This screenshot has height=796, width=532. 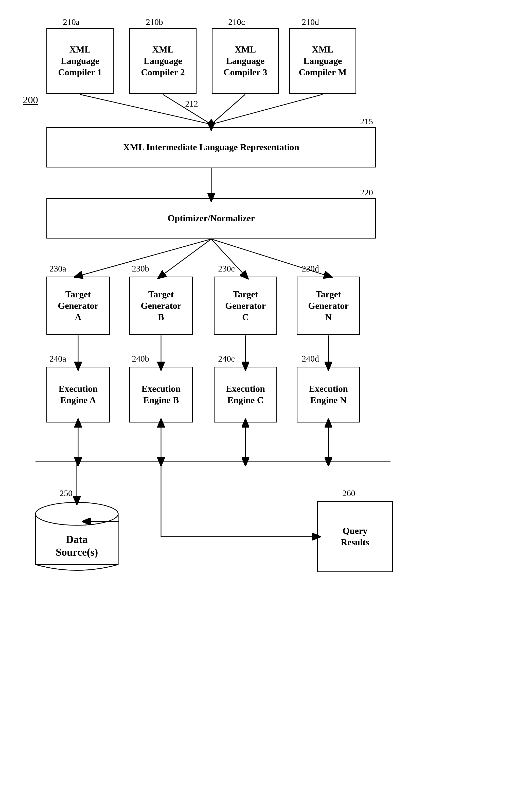 What do you see at coordinates (227, 359) in the screenshot?
I see `label-240c: 240c` at bounding box center [227, 359].